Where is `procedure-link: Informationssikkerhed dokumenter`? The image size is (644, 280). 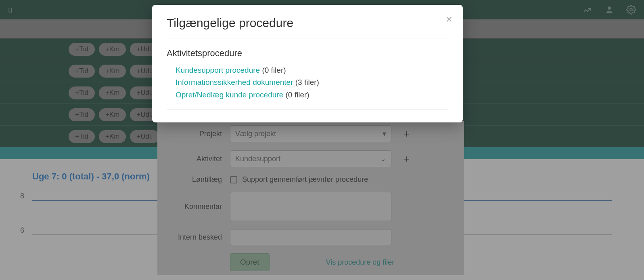 procedure-link: Informationssikkerhed dokumenter is located at coordinates (234, 82).